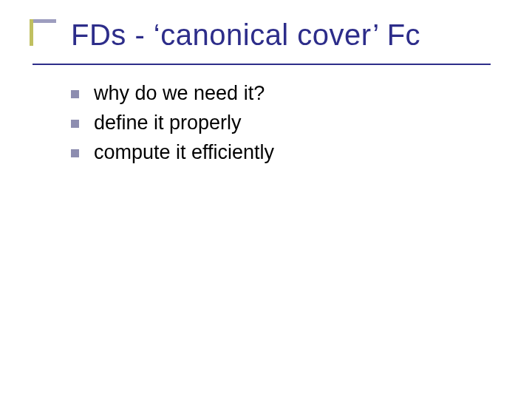 Image resolution: width=532 pixels, height=399 pixels. I want to click on accent-horizontal, so click(43, 21).